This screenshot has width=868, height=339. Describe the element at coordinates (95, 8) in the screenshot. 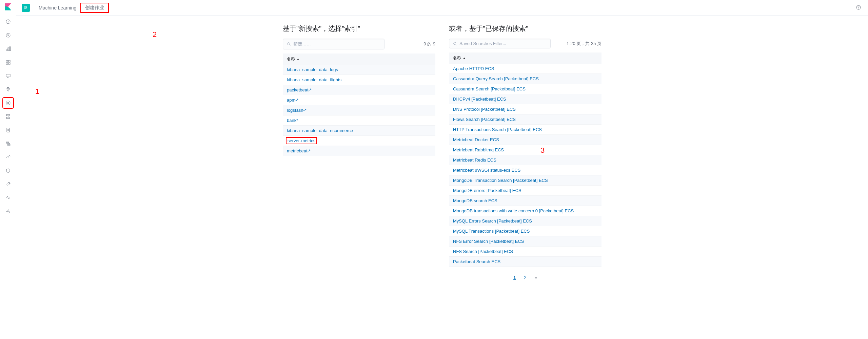

I see `breadcrumb-page: 创建作业` at that location.